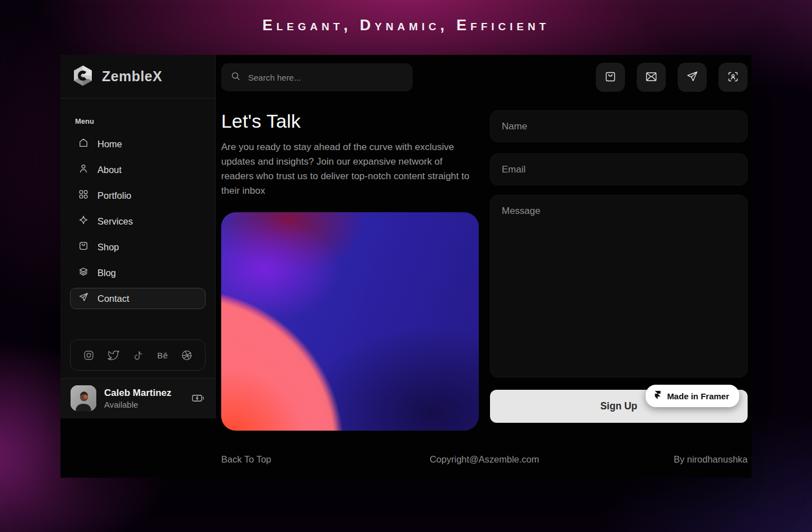 Image resolution: width=812 pixels, height=532 pixels. I want to click on sidebar-item-portfolio: Portfolio, so click(138, 195).